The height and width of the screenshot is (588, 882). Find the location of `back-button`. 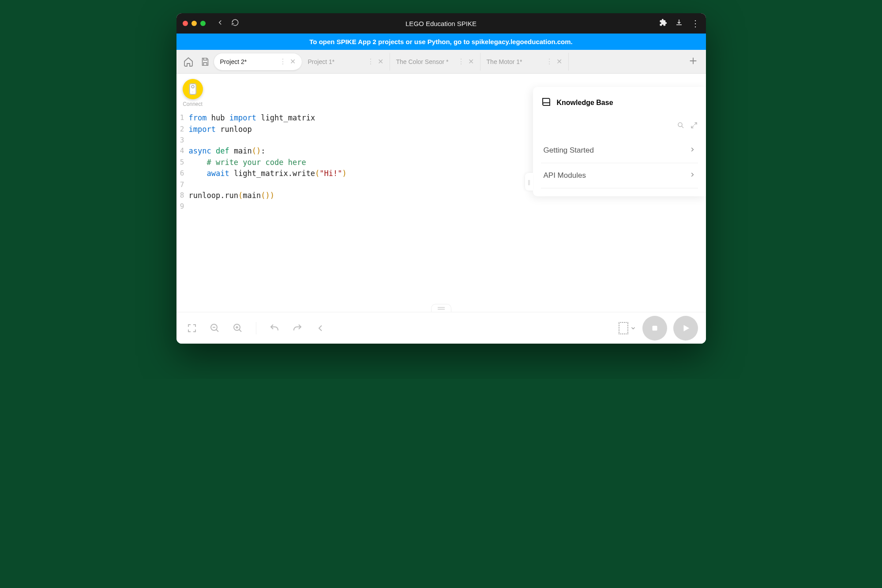

back-button is located at coordinates (220, 23).